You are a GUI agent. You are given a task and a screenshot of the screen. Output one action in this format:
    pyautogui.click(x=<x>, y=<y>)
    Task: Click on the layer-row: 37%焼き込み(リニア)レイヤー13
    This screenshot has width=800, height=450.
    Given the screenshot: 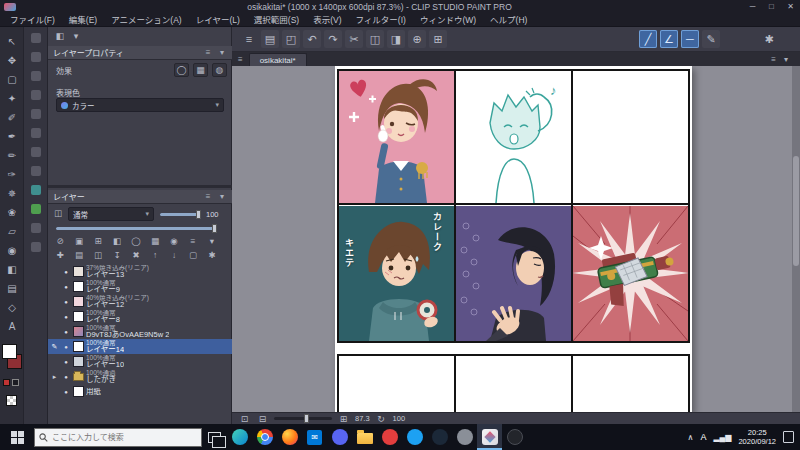 What is the action you would take?
    pyautogui.click(x=140, y=272)
    